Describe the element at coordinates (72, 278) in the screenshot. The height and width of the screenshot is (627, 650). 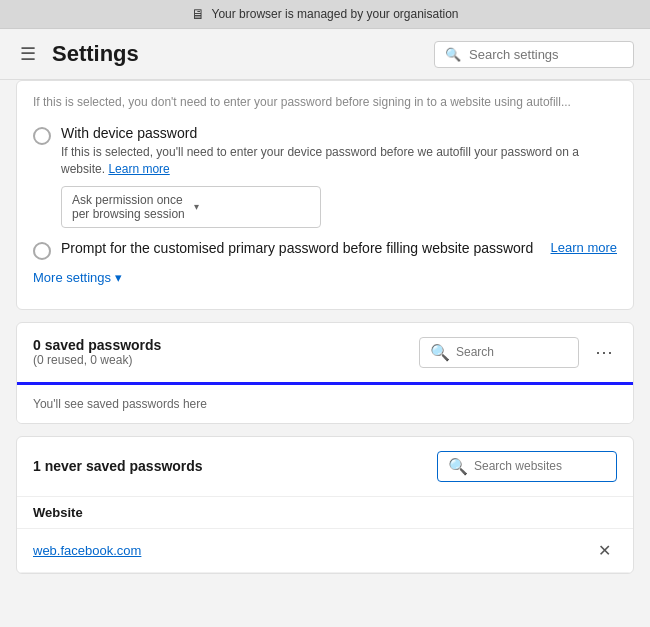
I see `more-settings-label: More settings` at that location.